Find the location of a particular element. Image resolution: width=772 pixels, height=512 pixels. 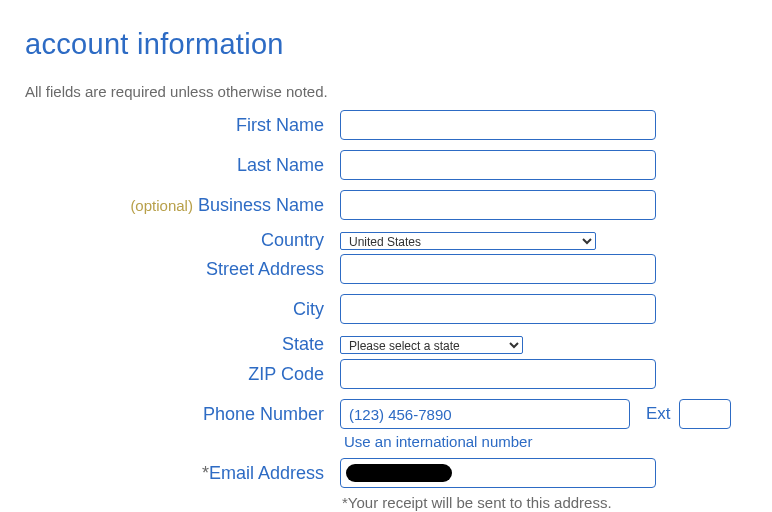

row-zip: ZIP Code is located at coordinates (386, 374).